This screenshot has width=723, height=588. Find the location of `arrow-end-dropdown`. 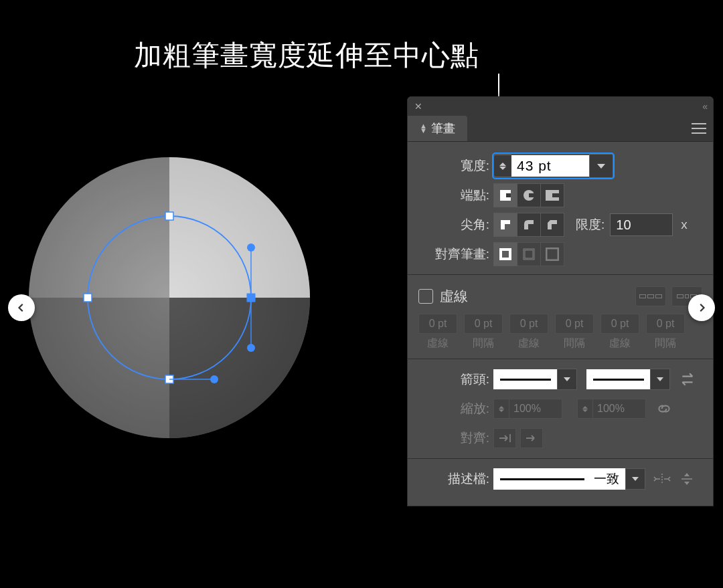

arrow-end-dropdown is located at coordinates (660, 379).